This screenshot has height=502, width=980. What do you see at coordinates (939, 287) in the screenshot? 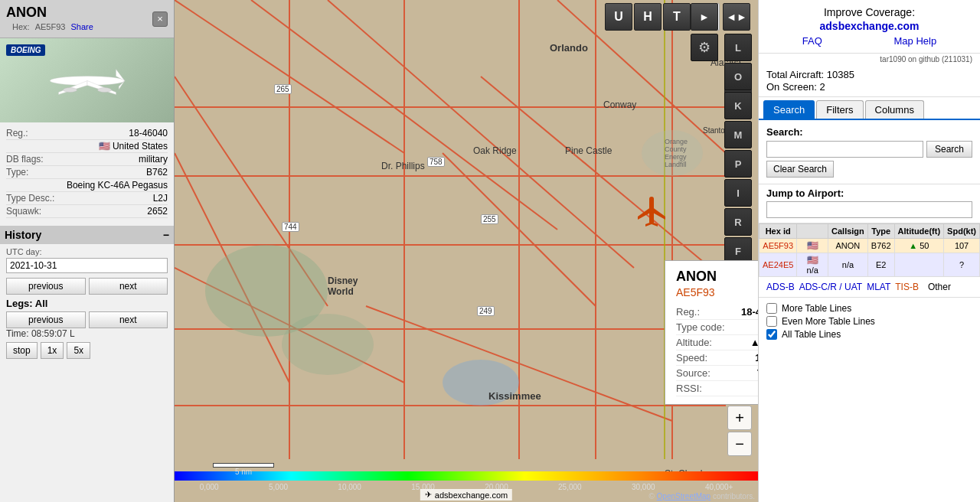
I see `other-label: Other` at bounding box center [939, 287].